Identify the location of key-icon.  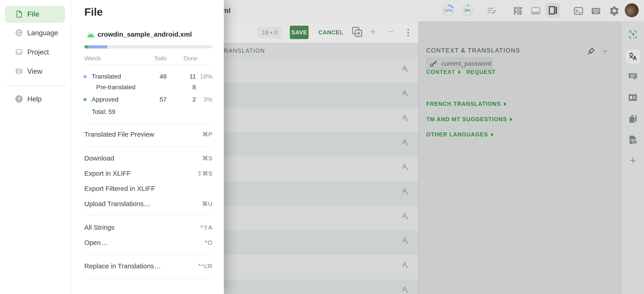
(434, 64).